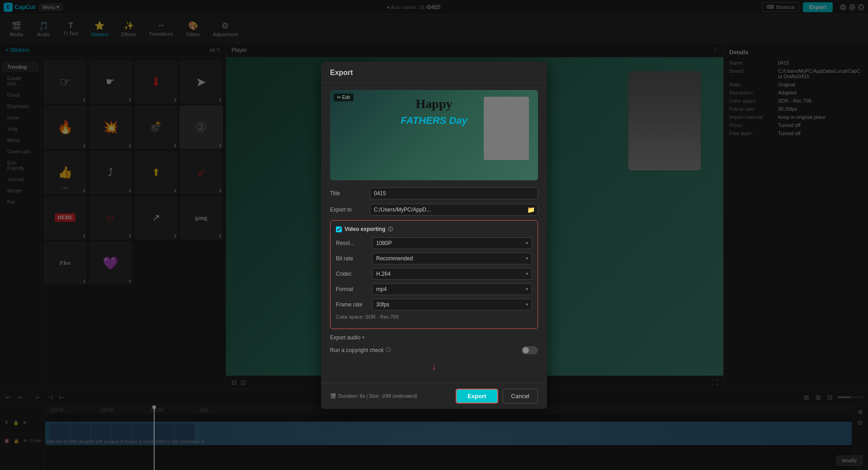 The image size is (868, 470). Describe the element at coordinates (434, 367) in the screenshot. I see `arrow-indicator: ↓` at that location.